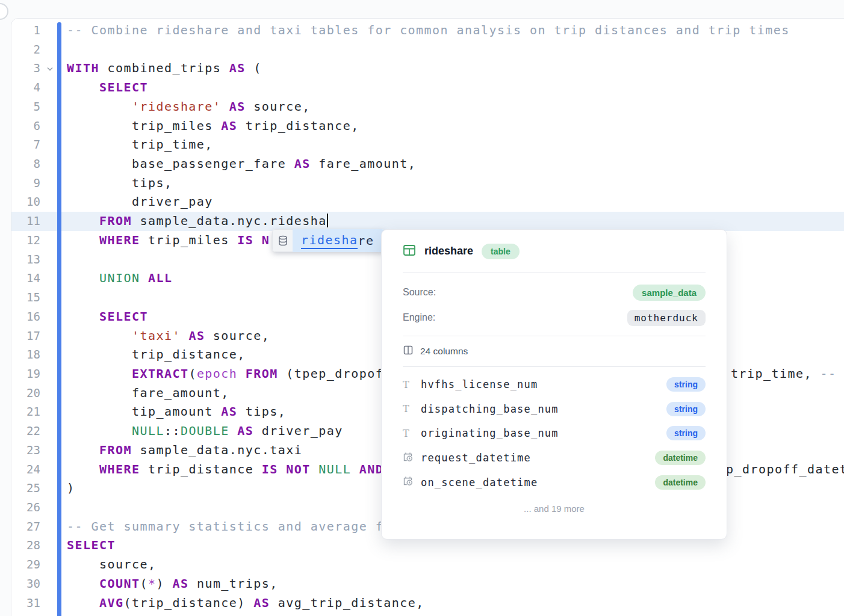 The image size is (844, 616). What do you see at coordinates (554, 509) in the screenshot?
I see `more-columns-label: ... and 19 more` at bounding box center [554, 509].